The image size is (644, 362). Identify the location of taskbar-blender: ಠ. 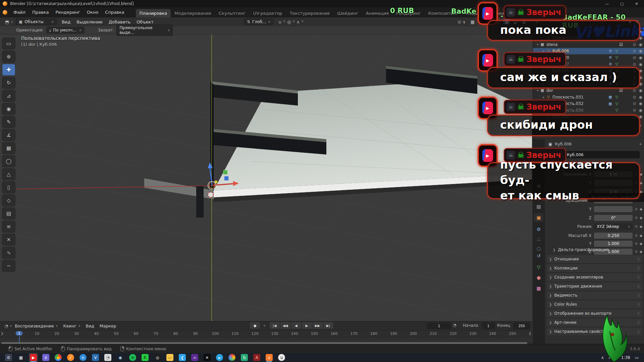
(269, 357).